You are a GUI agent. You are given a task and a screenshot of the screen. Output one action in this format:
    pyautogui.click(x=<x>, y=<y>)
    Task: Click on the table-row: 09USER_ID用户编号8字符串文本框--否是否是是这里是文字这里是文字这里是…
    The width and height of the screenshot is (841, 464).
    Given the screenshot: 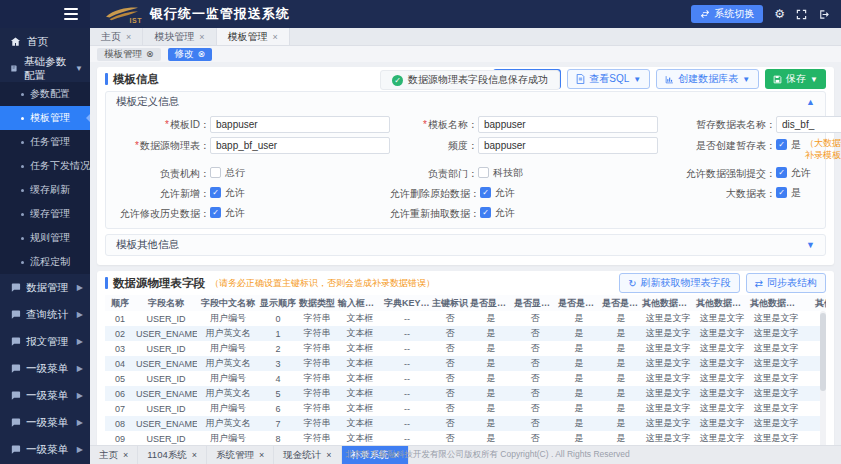 What is the action you would take?
    pyautogui.click(x=466, y=438)
    